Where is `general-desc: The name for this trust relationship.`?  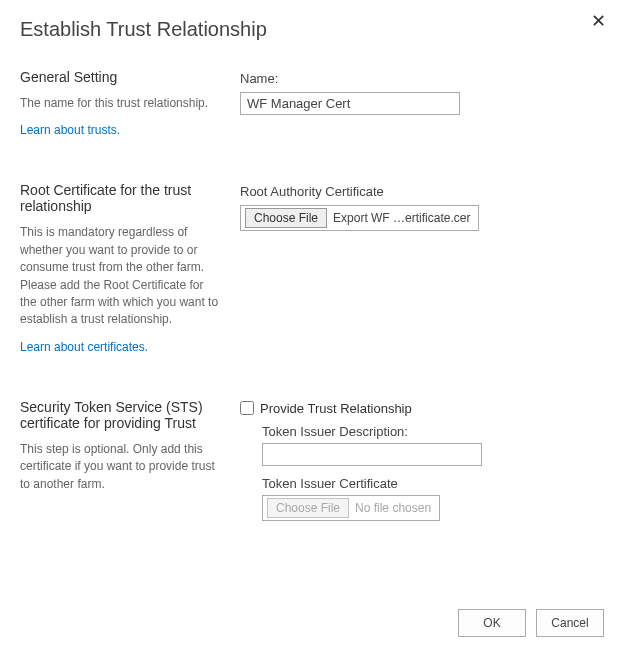
general-desc: The name for this trust relationship. is located at coordinates (121, 104).